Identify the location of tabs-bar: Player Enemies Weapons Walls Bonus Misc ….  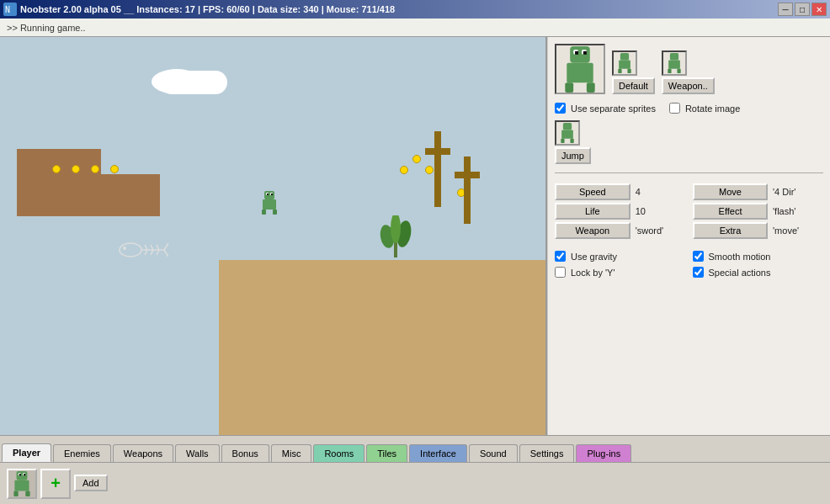
(415, 448).